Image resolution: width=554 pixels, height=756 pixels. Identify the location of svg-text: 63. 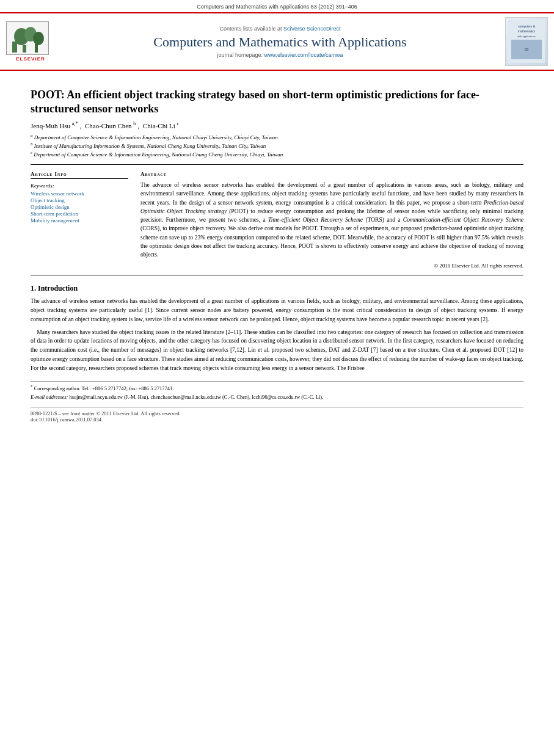
(527, 49).